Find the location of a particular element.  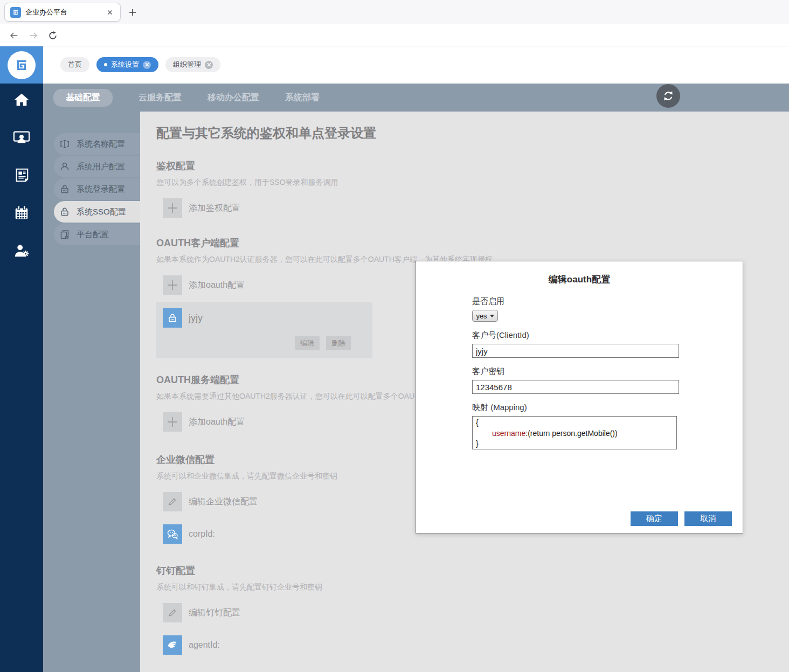

workspace-tab-home: 首页 is located at coordinates (75, 65).